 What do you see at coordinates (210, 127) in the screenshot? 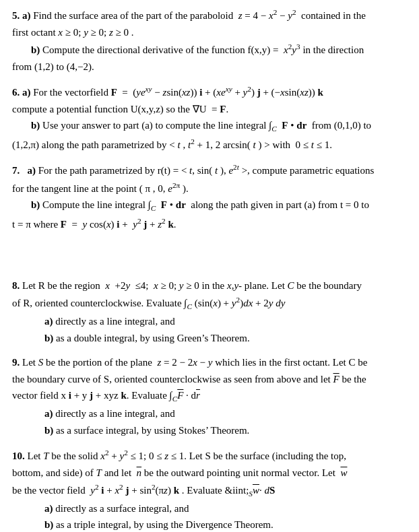
I see `problem-6b: b) Use your answer to part (a) to comput…` at bounding box center [210, 127].